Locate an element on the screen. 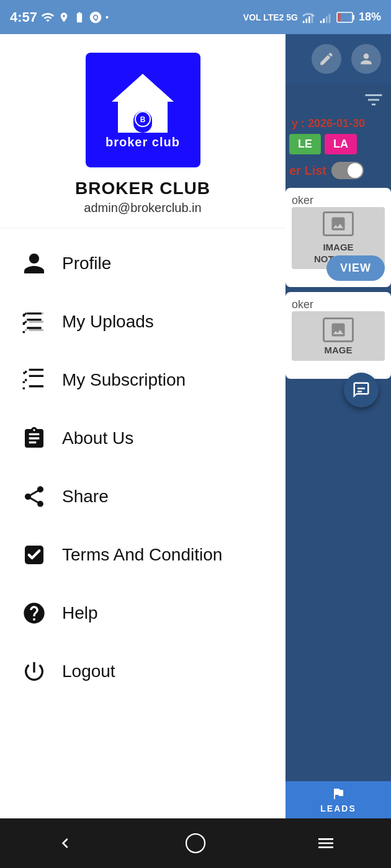  svg-text: B is located at coordinates (143, 120).